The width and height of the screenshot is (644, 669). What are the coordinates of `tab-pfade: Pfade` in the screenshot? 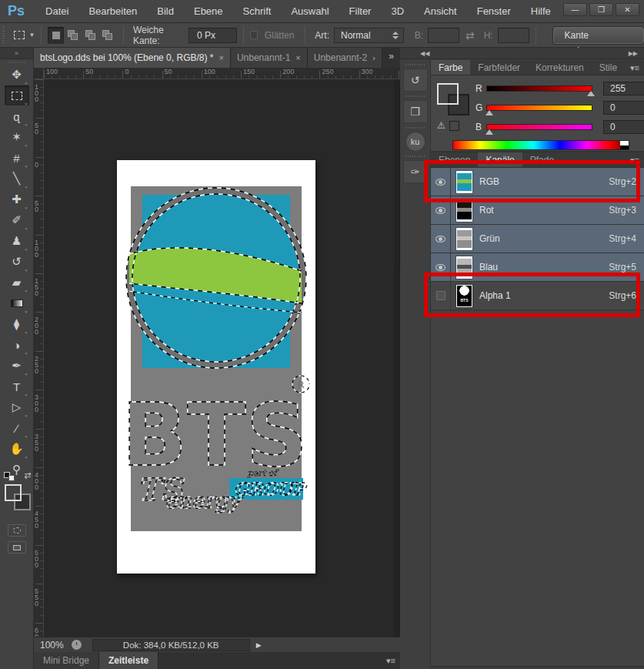 It's located at (542, 160).